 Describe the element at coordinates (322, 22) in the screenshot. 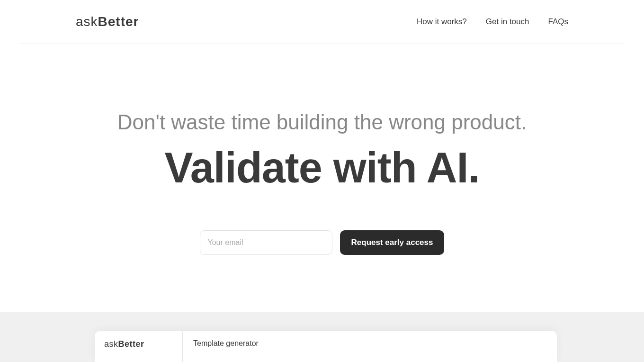

I see `header: askBetter How it works? Get in touch FAQ…` at that location.